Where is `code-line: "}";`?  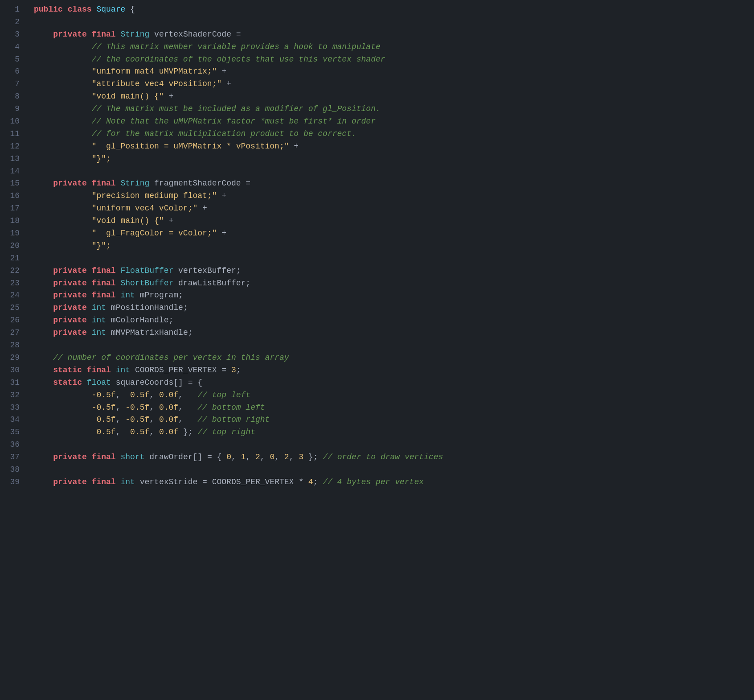
code-line: "}"; is located at coordinates (390, 246).